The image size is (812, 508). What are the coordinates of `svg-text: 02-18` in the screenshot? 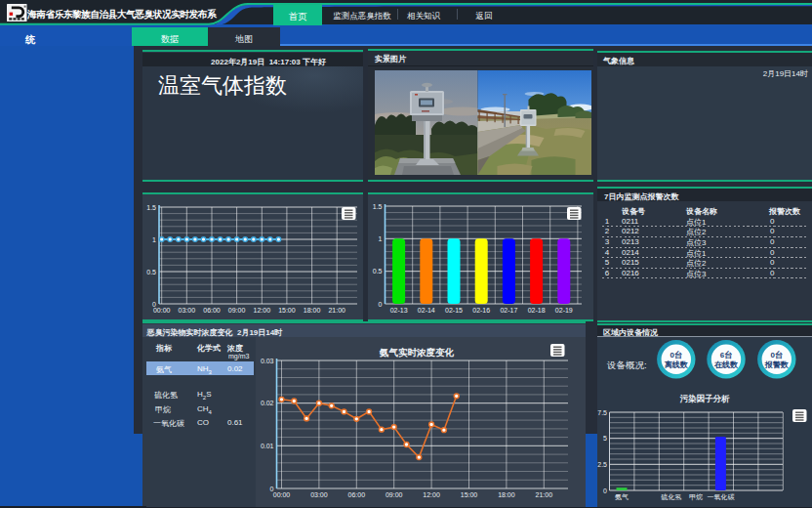 It's located at (537, 311).